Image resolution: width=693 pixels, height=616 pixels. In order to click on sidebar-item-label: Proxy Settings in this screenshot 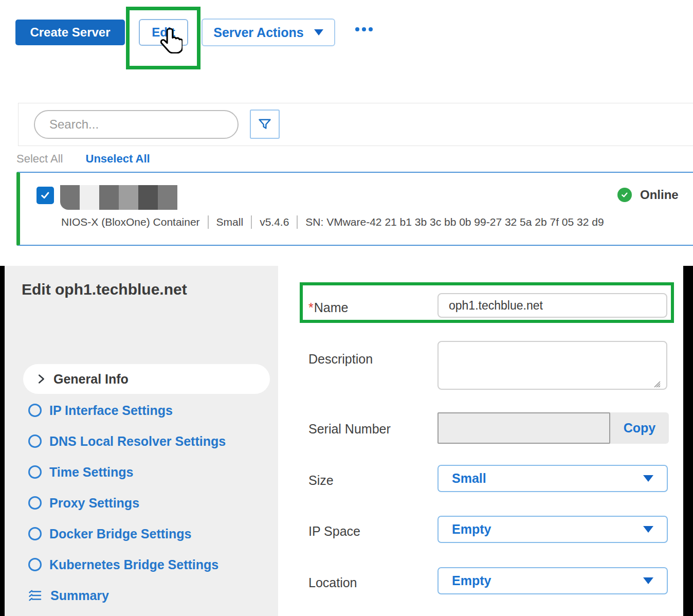, I will do `click(95, 503)`.